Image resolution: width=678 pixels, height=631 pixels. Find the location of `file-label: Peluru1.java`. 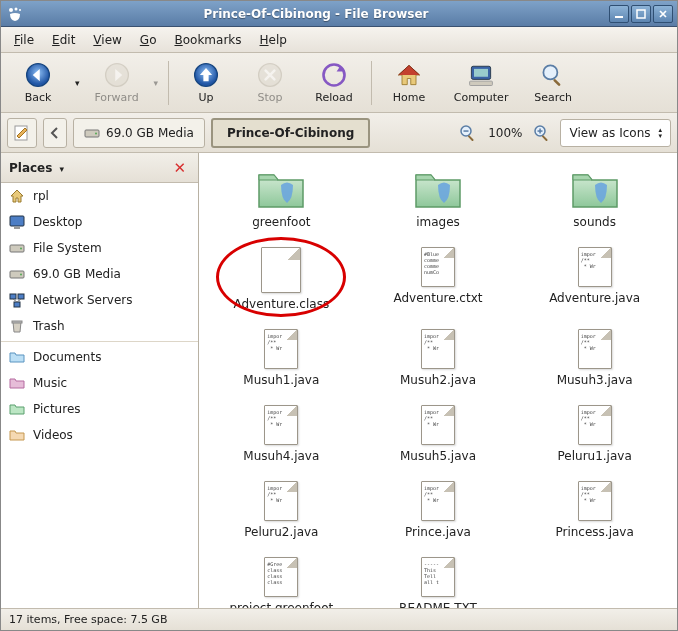

file-label: Peluru1.java is located at coordinates (595, 456).